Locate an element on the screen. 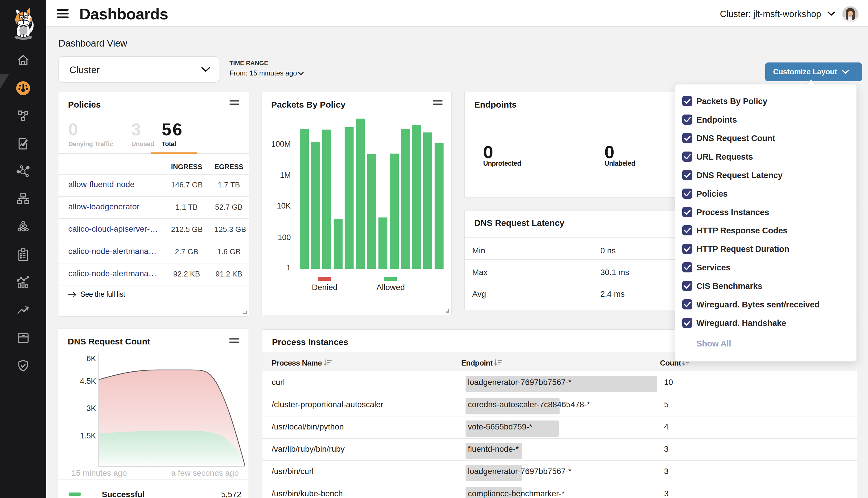 This screenshot has width=868, height=498. svg-text: 5,572 is located at coordinates (231, 494).